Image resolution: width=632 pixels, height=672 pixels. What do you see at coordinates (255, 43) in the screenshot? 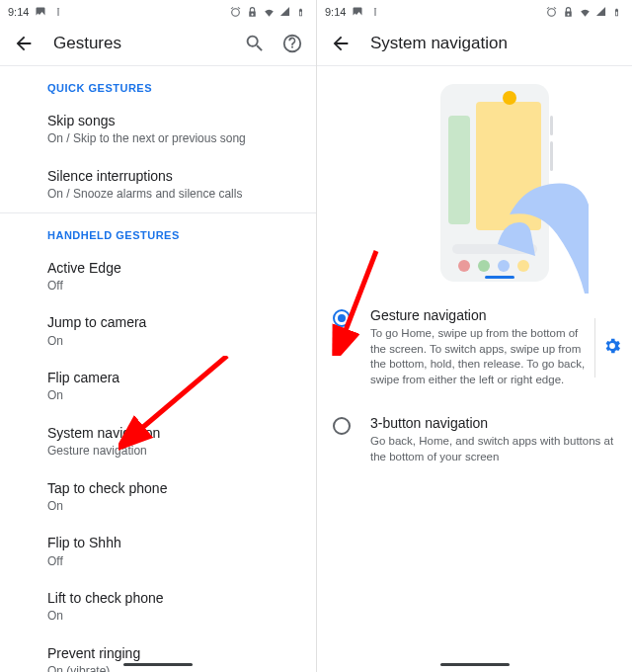
I see `search-icon` at bounding box center [255, 43].